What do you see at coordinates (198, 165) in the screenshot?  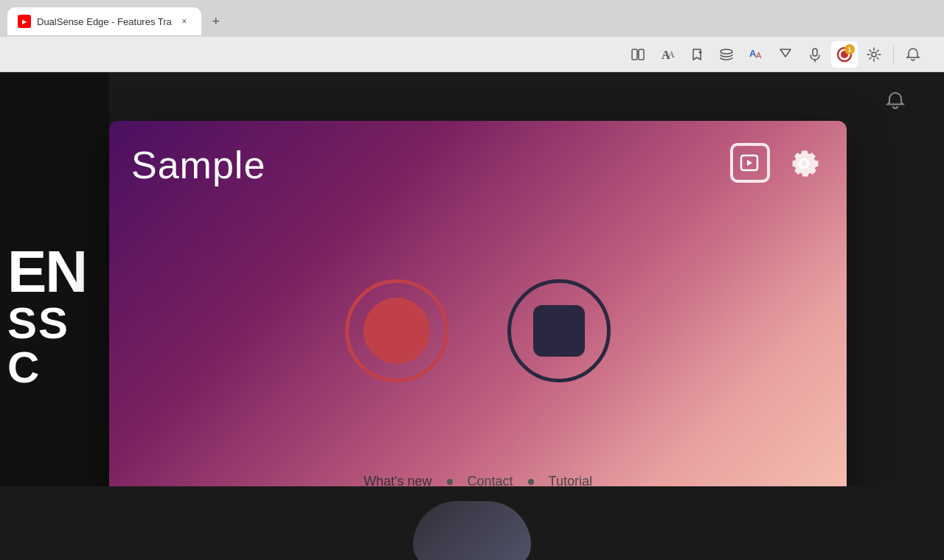 I see `popup-title: Sample` at bounding box center [198, 165].